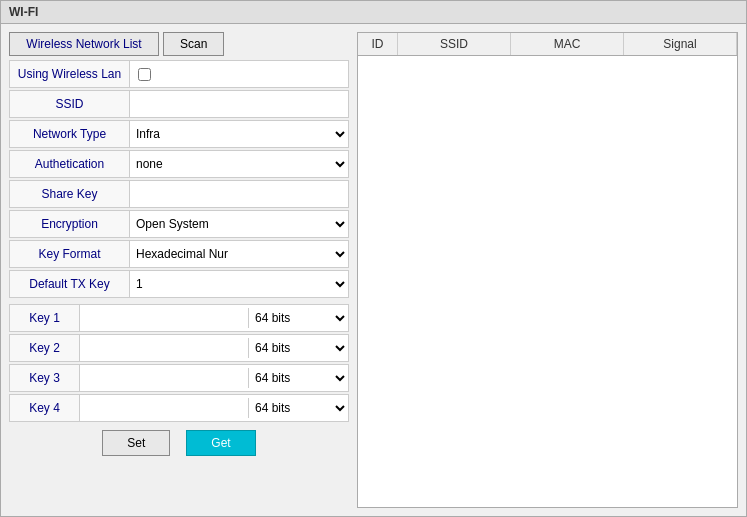 Image resolution: width=747 pixels, height=517 pixels. What do you see at coordinates (239, 194) in the screenshot?
I see `share-key-input` at bounding box center [239, 194].